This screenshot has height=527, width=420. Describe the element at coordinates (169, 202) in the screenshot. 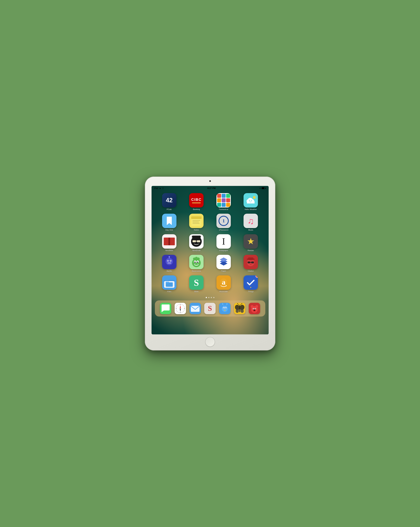

I see `app-pcalc: 42 PCalc` at that location.